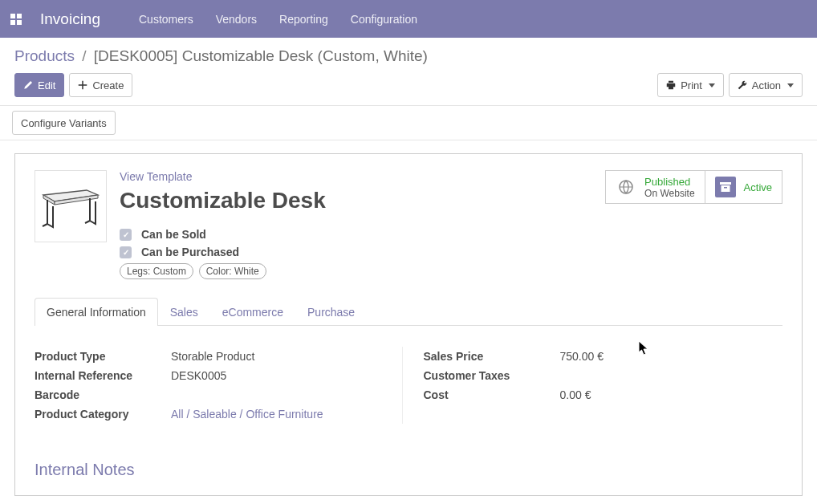 This screenshot has width=817, height=504. Describe the element at coordinates (384, 19) in the screenshot. I see `nav-configuration: Configuration` at that location.